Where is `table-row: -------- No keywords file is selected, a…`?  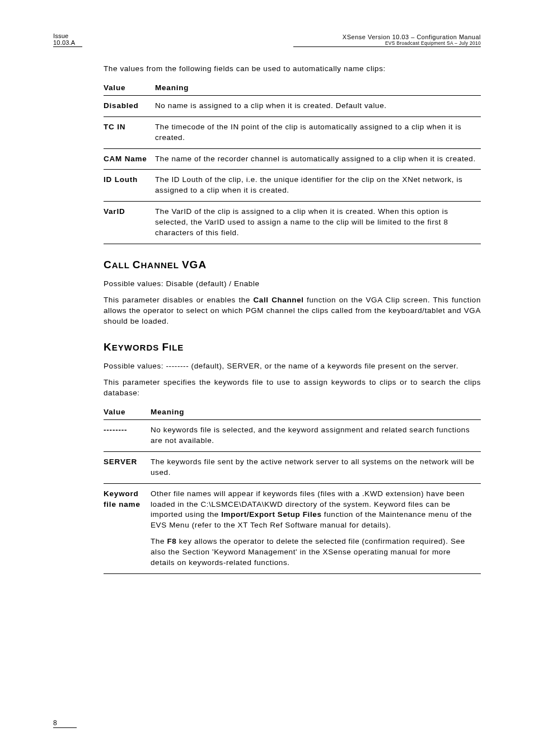 table-row: -------- No keywords file is selected, a… is located at coordinates (292, 436).